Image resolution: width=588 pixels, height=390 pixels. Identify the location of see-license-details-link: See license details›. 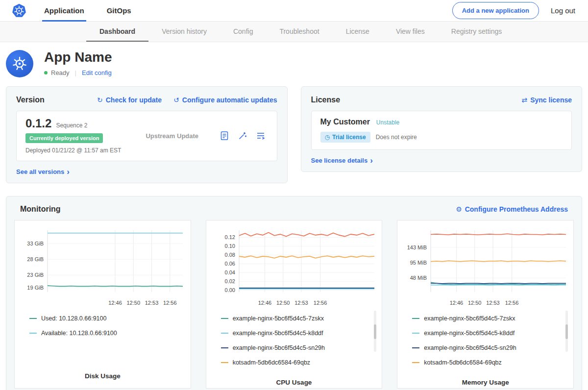
(342, 161).